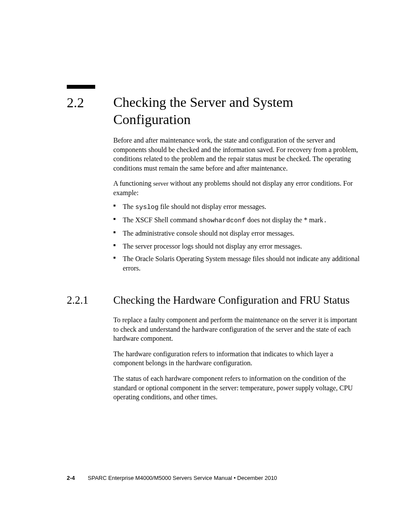 This screenshot has height=532, width=411. Describe the element at coordinates (80, 102) in the screenshot. I see `section-number: 2.2` at that location.